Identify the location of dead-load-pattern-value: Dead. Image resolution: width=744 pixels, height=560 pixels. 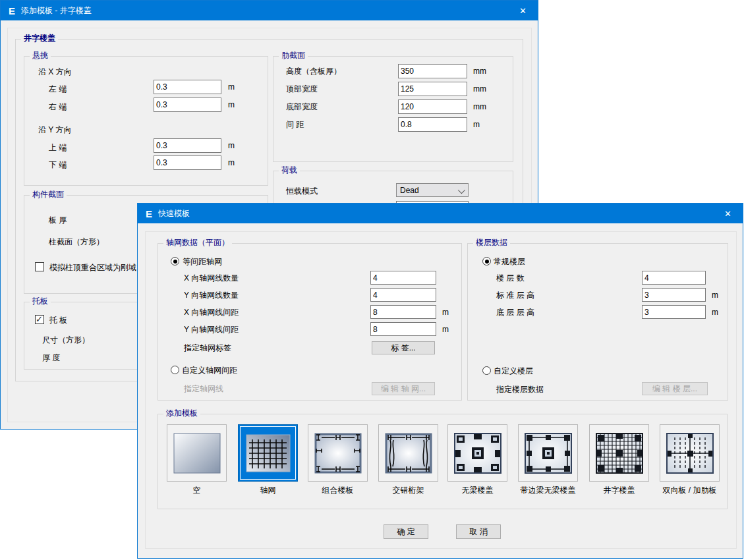
(410, 190).